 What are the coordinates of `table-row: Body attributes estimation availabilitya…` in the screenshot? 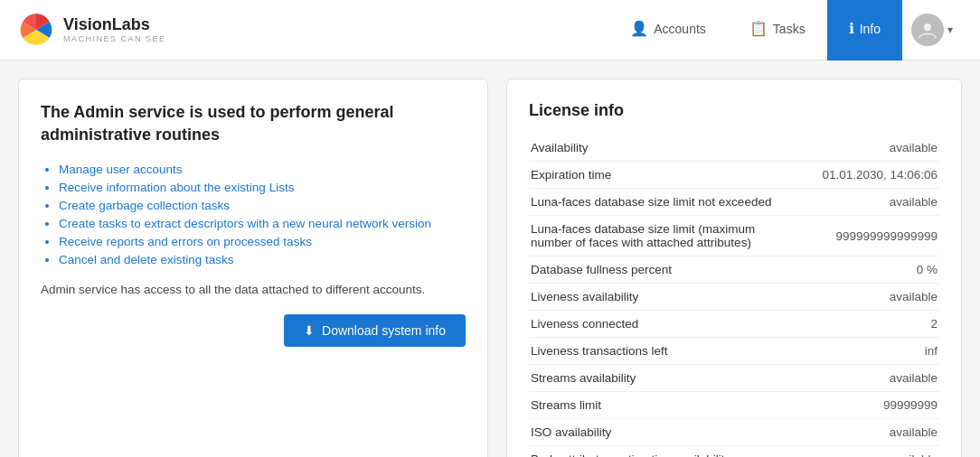 It's located at (734, 452).